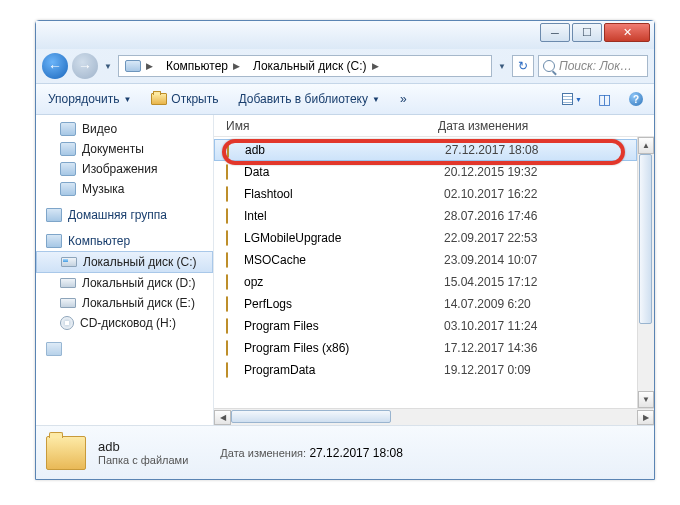 The image size is (680, 505). I want to click on preview-pane-button: ◫, so click(604, 99).